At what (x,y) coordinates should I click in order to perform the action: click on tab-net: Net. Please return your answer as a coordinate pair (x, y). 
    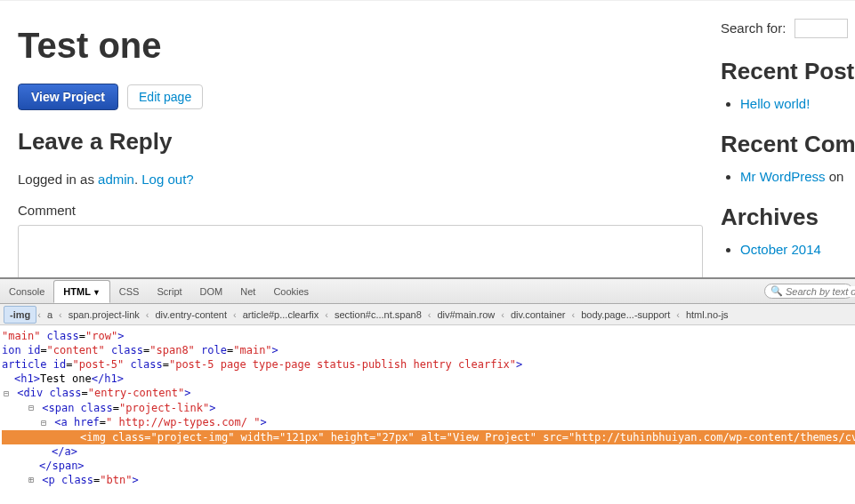
    Looking at the image, I should click on (247, 292).